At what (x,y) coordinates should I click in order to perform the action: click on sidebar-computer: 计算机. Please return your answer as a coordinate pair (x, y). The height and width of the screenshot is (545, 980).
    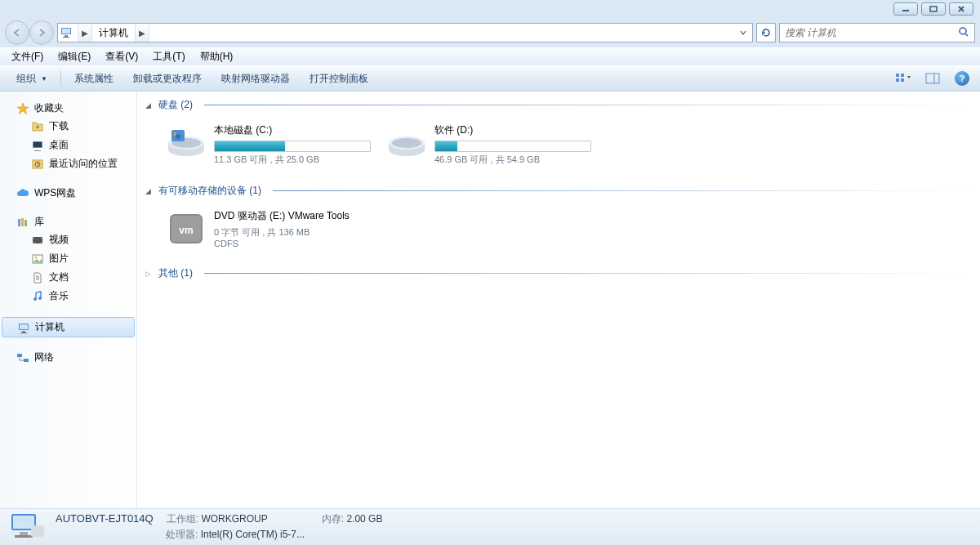
    Looking at the image, I should click on (69, 327).